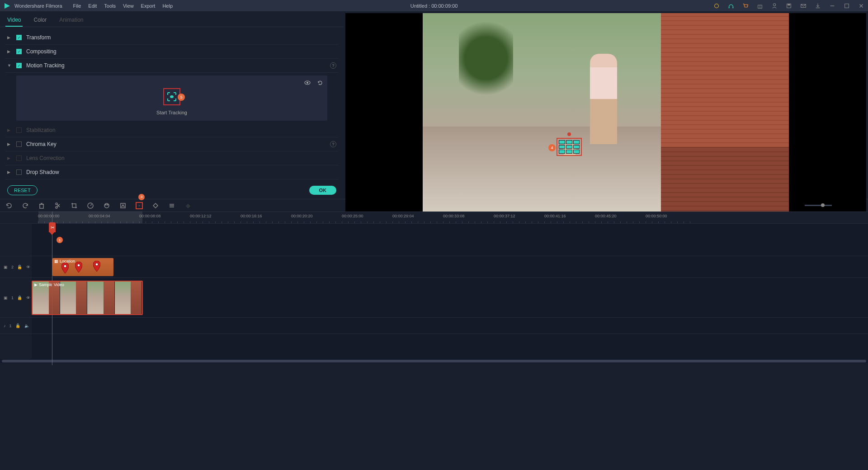 This screenshot has width=868, height=470. What do you see at coordinates (717, 6) in the screenshot?
I see `lightbulb-icon` at bounding box center [717, 6].